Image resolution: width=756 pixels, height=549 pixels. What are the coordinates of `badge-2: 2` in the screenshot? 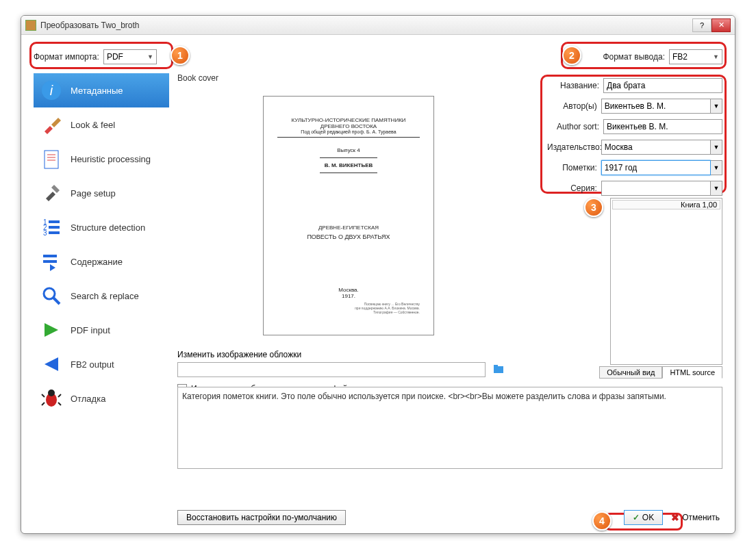 It's located at (572, 55).